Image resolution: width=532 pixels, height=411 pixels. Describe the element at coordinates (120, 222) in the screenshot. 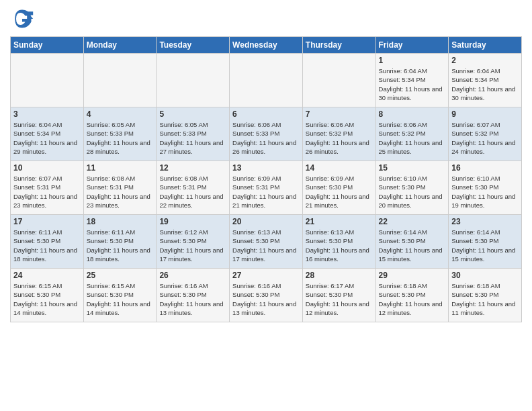

I see `day-number: 18` at that location.